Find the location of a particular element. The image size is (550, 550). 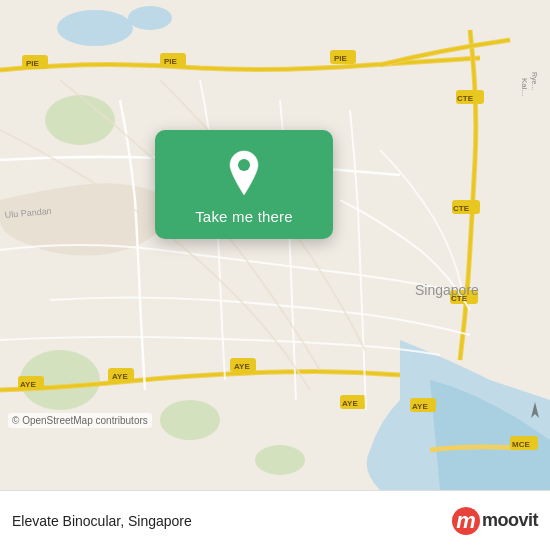

location-name: Elevate Binocular, Singapore is located at coordinates (102, 521).